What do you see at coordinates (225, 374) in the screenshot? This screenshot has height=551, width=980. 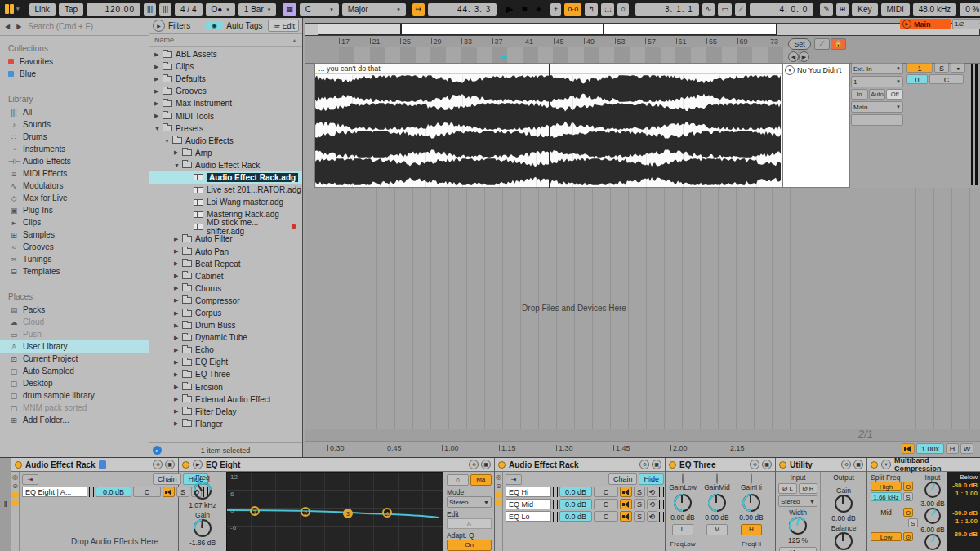 I see `tree-item: ▶ EQ Three` at bounding box center [225, 374].